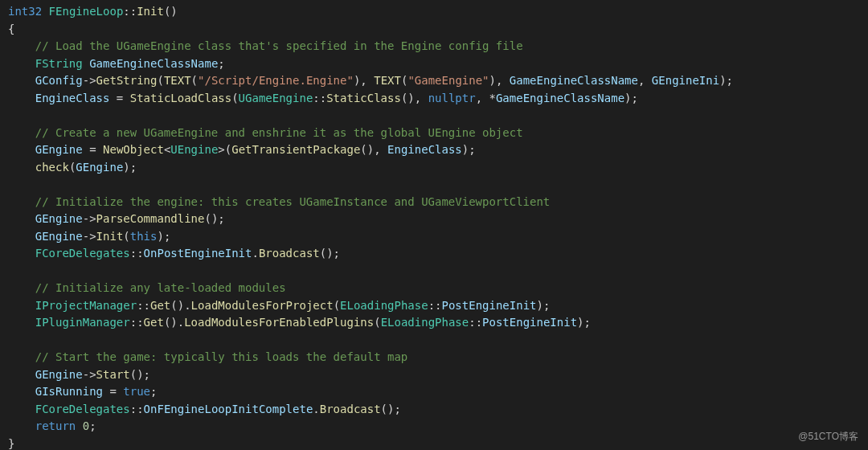  I want to click on keyword: int32, so click(25, 11).